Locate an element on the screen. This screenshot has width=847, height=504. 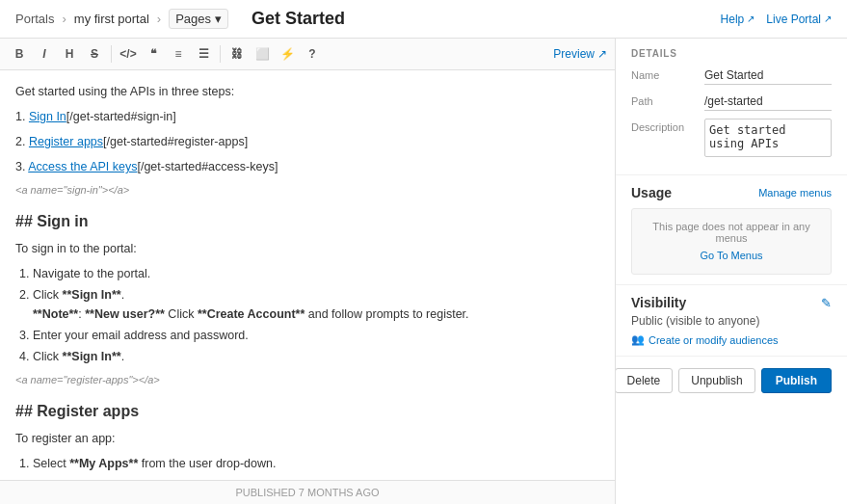
step1-link: 1. Sign In[/get-started#sign-in] is located at coordinates (307, 117).